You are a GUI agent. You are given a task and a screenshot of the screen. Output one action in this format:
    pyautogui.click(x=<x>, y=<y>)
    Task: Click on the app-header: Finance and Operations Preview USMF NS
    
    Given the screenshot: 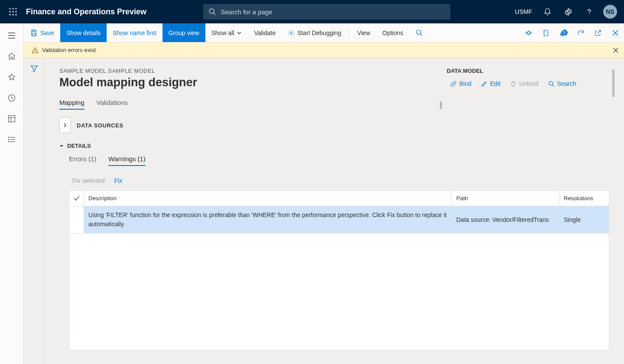 What is the action you would take?
    pyautogui.click(x=312, y=12)
    